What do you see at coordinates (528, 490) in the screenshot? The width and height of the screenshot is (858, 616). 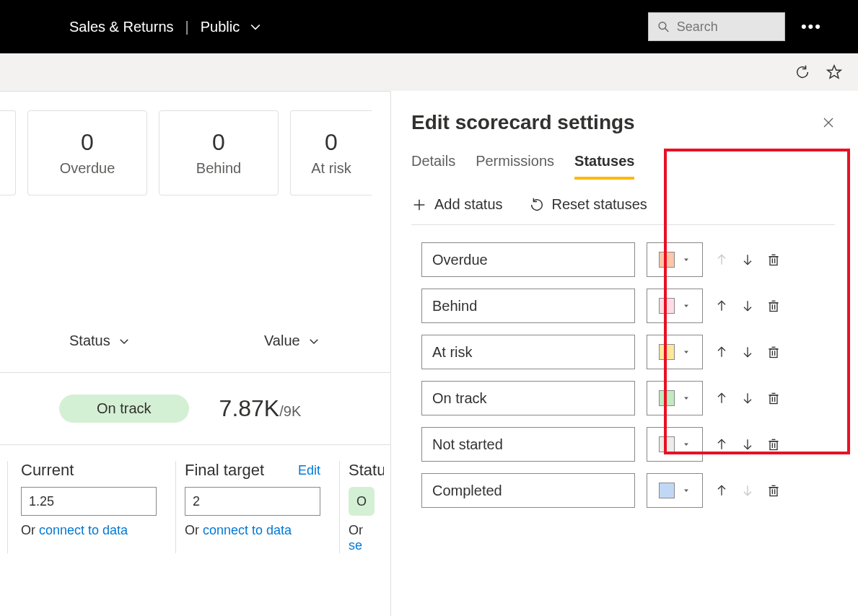 I see `status-name-input: Completed` at bounding box center [528, 490].